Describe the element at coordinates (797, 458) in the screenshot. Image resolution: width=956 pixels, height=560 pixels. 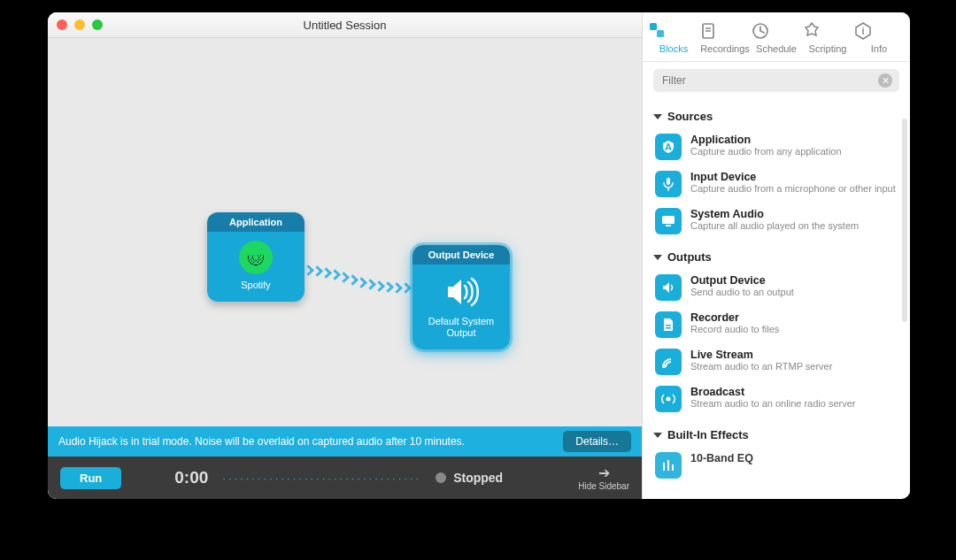
I see `item-name: 10-Band EQ` at that location.